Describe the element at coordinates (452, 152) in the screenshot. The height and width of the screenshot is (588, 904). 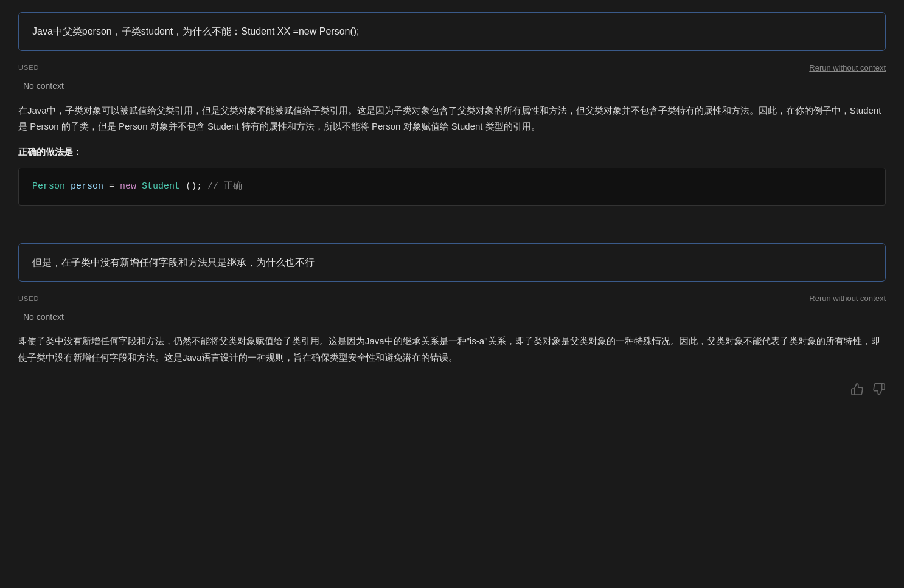
I see `correct-label: 正确的做法是：` at that location.